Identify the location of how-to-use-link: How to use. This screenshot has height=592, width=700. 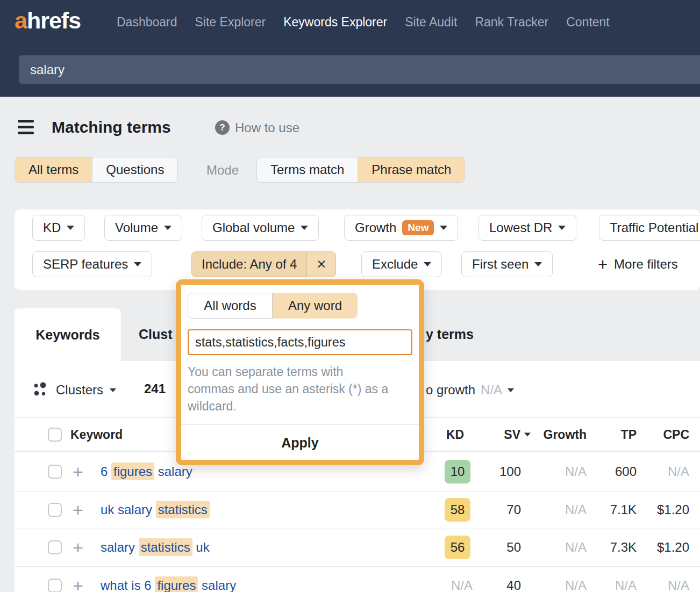
(267, 128).